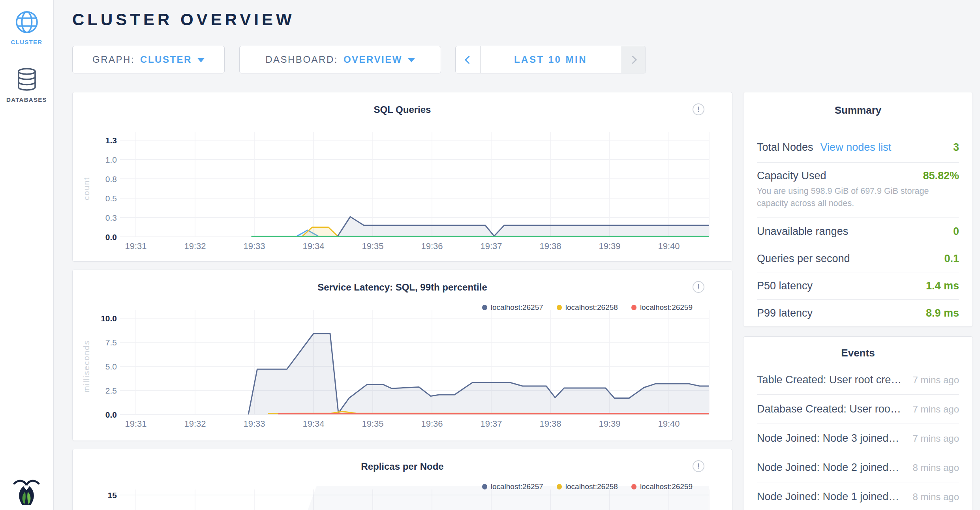 Image resolution: width=980 pixels, height=510 pixels. What do you see at coordinates (858, 468) in the screenshot?
I see `event-row: Node Joined: Node 2 joined… 8 mins ago` at bounding box center [858, 468].